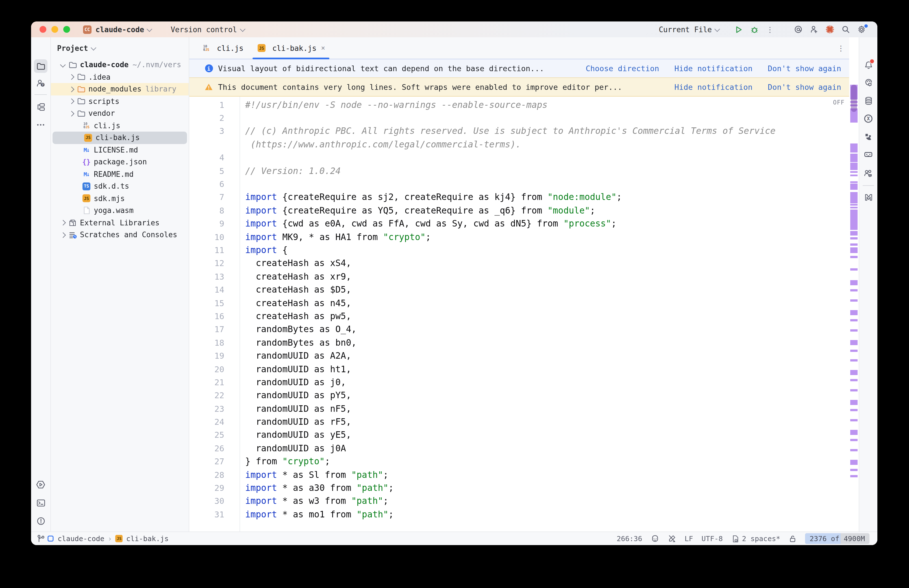 This screenshot has width=909, height=588. I want to click on unlock-icon, so click(793, 538).